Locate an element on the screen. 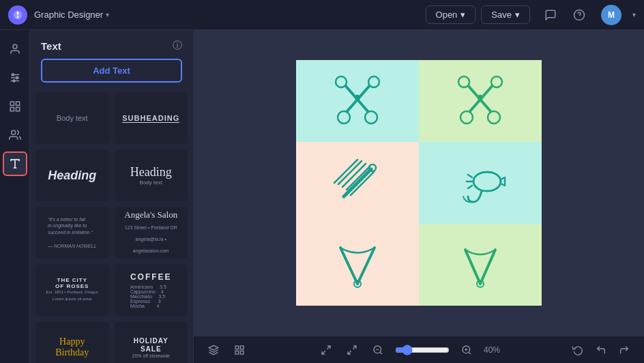 The width and height of the screenshot is (644, 363). add-text-button: Add Text is located at coordinates (112, 71).